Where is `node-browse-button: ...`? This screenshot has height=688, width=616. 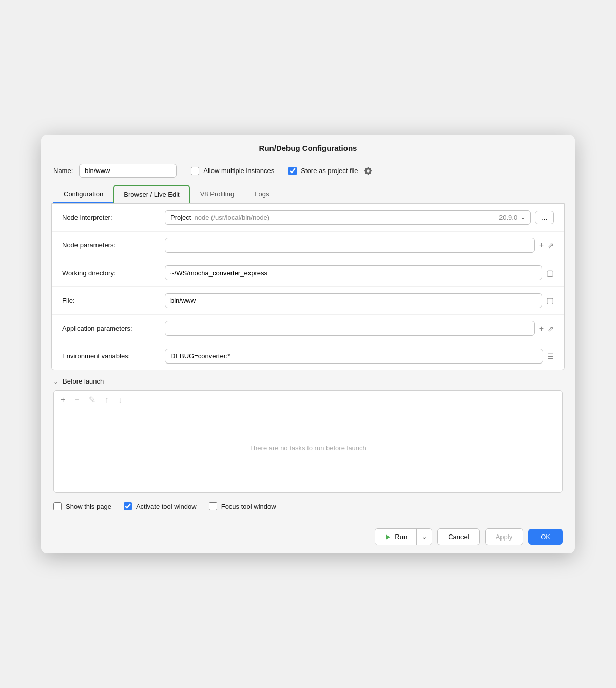 node-browse-button: ... is located at coordinates (544, 218).